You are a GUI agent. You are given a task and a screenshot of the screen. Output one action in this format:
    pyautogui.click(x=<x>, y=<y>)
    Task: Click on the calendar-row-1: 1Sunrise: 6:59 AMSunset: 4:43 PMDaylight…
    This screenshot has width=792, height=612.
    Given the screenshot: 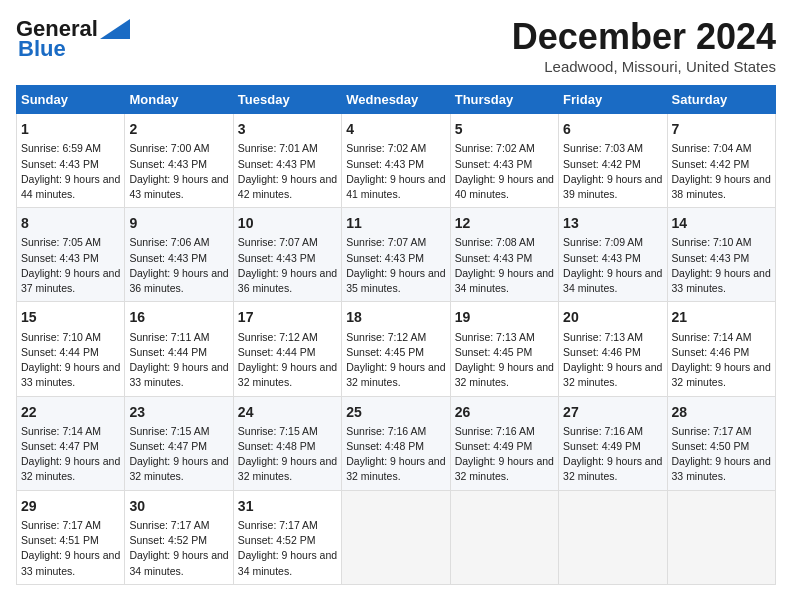 What is the action you would take?
    pyautogui.click(x=396, y=161)
    